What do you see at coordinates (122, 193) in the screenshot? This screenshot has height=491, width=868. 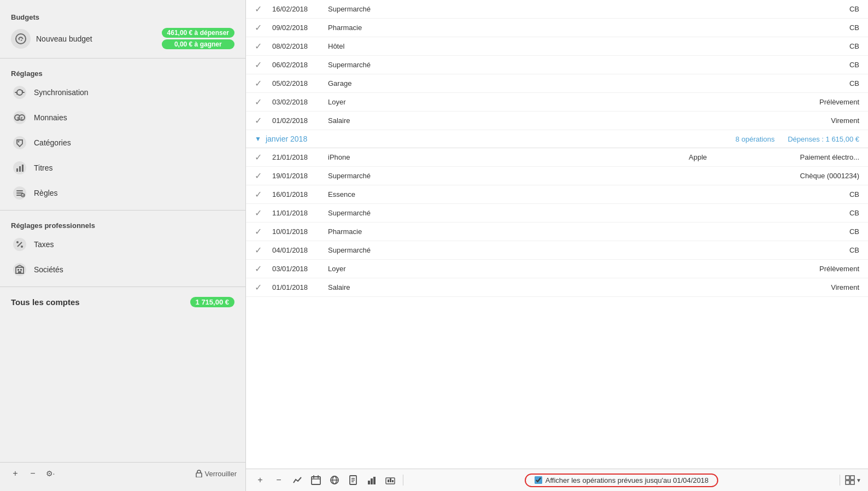 I see `sidebar-item-regles: Règles` at bounding box center [122, 193].